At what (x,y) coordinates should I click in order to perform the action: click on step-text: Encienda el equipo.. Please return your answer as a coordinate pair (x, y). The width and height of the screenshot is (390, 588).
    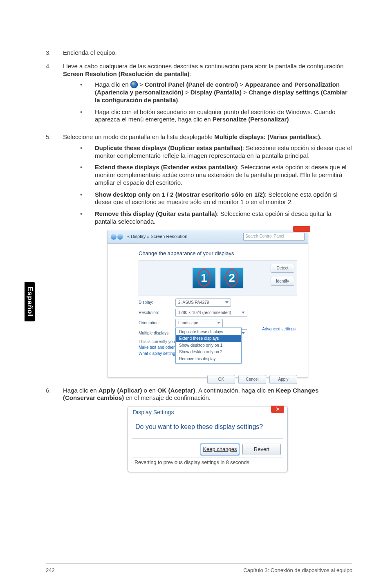
    Looking at the image, I should click on (208, 53).